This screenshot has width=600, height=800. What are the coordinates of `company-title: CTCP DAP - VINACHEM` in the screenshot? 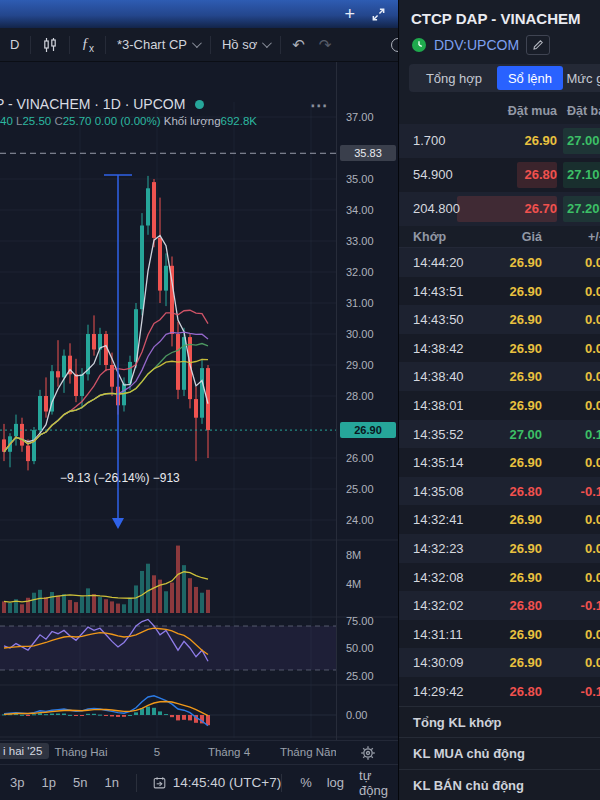 It's located at (496, 18).